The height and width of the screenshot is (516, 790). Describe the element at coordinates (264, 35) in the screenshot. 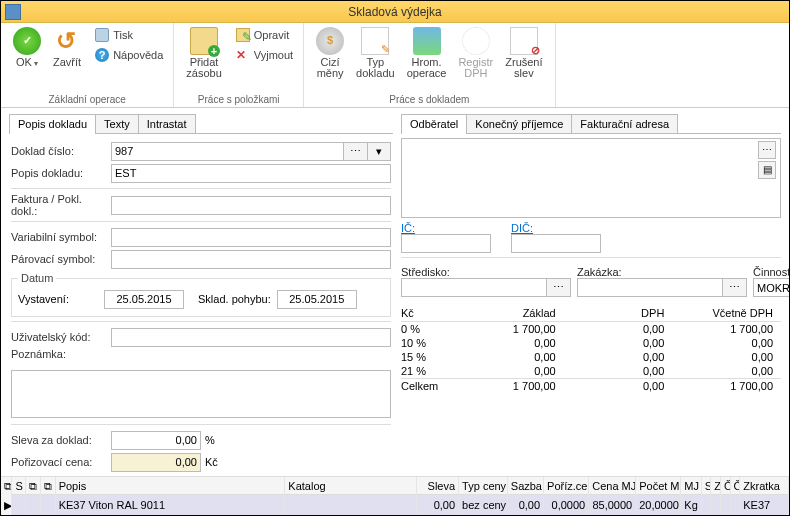

I see `edit-button: Opravit` at that location.